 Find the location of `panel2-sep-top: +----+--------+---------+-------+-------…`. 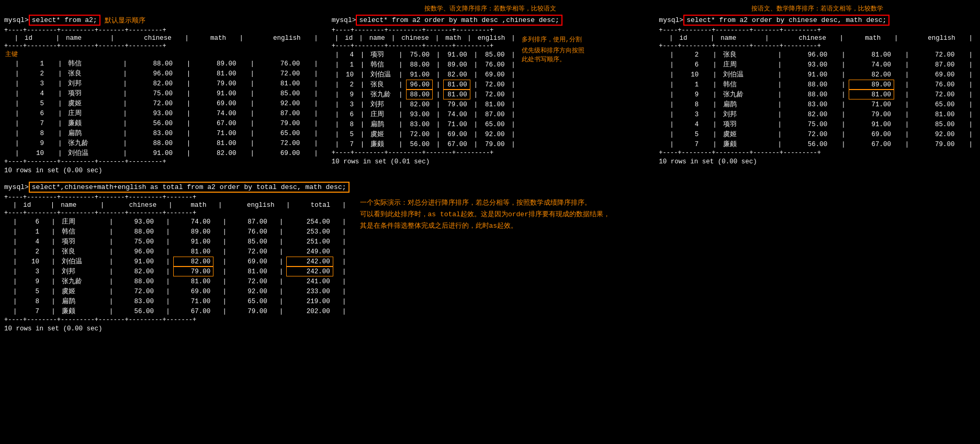

panel2-sep-top: +----+--------+---------+-------+-------… is located at coordinates (490, 30).